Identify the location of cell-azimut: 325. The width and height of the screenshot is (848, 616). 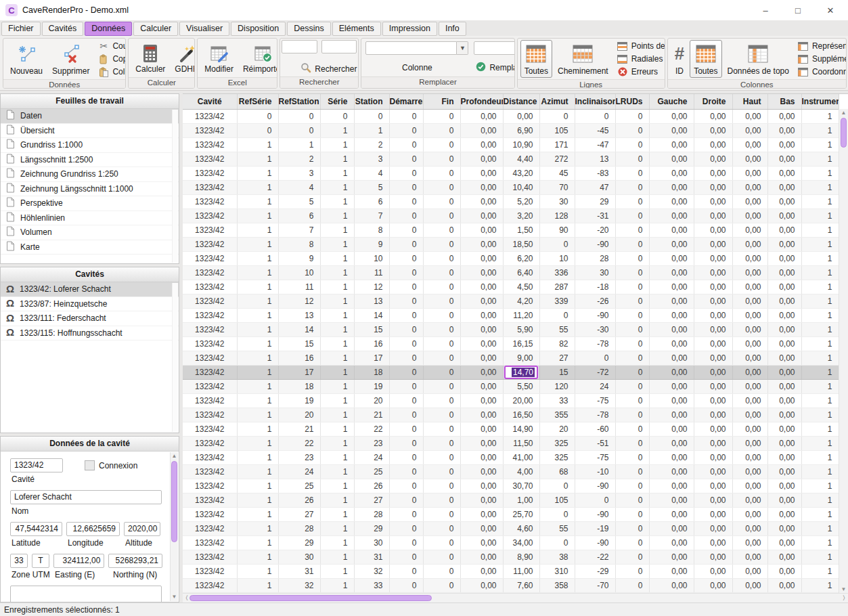
(557, 443).